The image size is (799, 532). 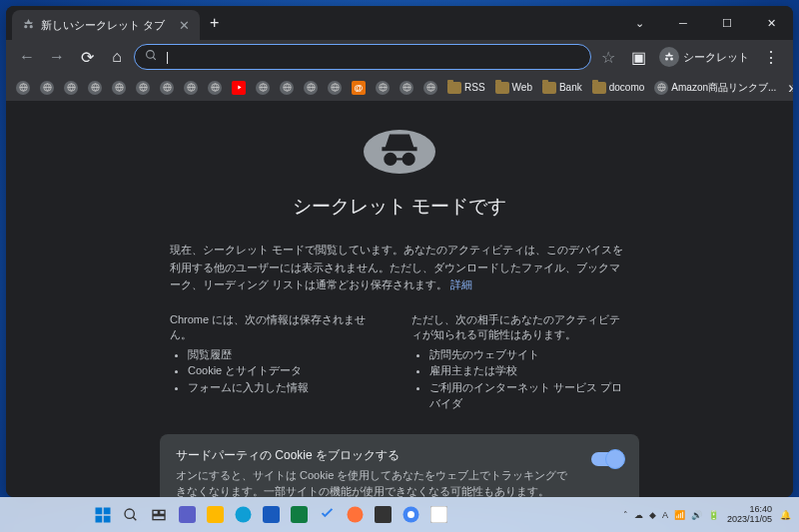 I want to click on youtube-icon, so click(x=239, y=88).